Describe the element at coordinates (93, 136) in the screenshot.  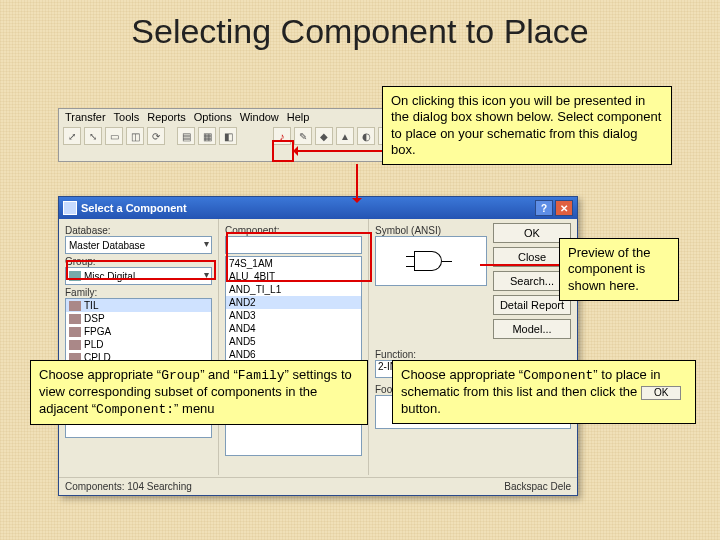
I see `zoom-out-icon: ⤡` at that location.